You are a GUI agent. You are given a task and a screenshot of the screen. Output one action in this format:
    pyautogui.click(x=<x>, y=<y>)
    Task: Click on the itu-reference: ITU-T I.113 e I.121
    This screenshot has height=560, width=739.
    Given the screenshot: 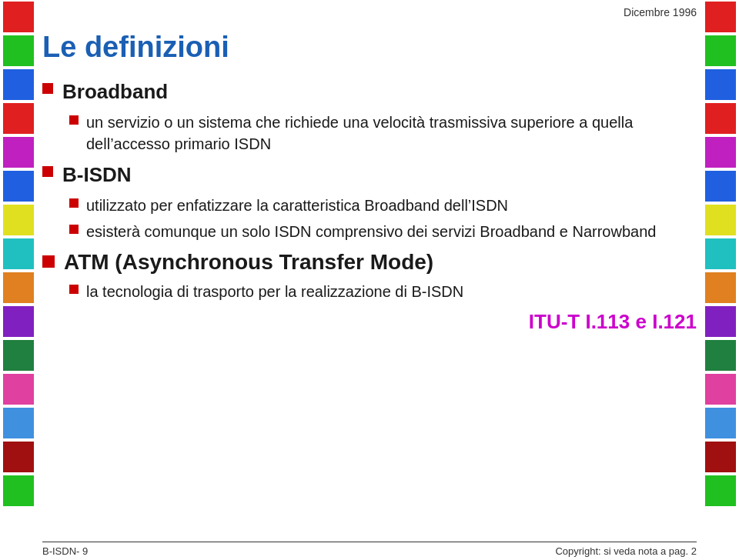 What is the action you would take?
    pyautogui.click(x=370, y=322)
    